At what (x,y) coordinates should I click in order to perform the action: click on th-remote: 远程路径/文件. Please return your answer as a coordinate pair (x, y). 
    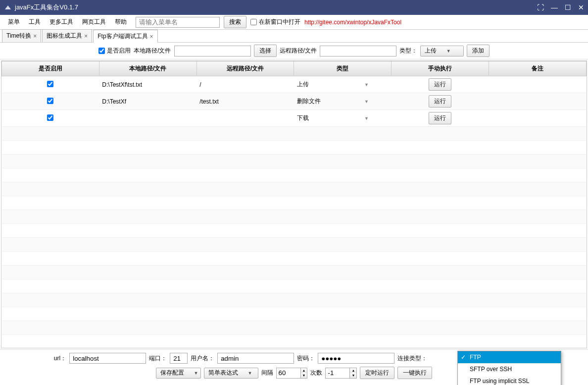
    Looking at the image, I should click on (245, 69).